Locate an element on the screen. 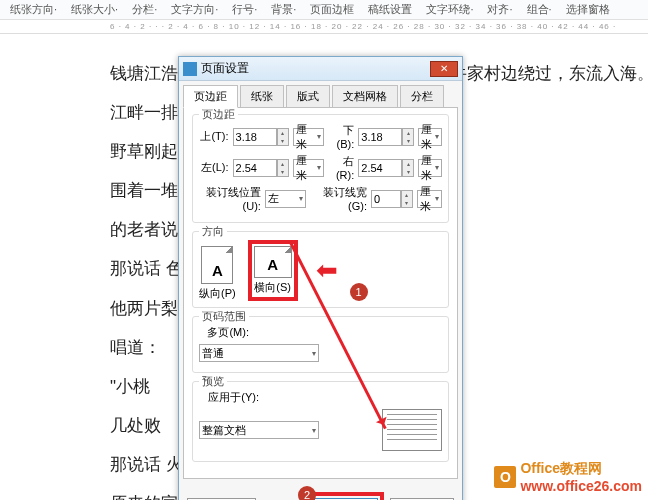 The height and width of the screenshot is (500, 648). margins-group: 页边距 上(T): ▴▾ 厘米 下(B): ▴▾ 厘米 左(L): ▴▾ 厘米 … is located at coordinates (320, 168).